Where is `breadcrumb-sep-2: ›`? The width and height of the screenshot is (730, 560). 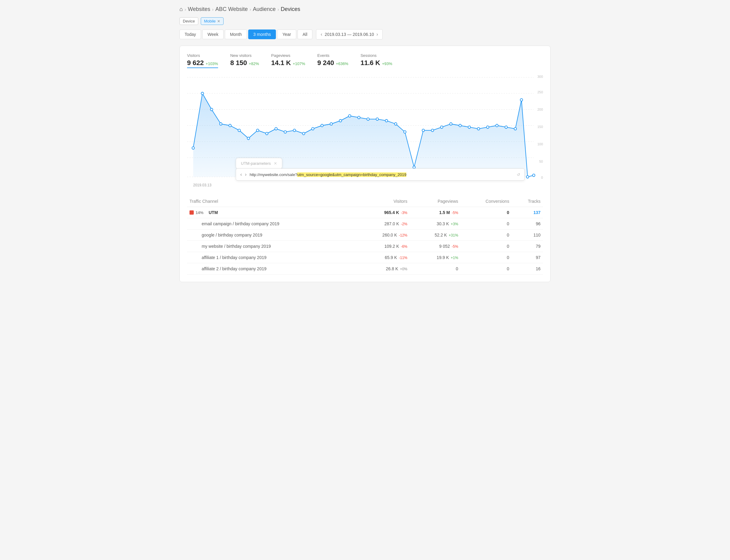
breadcrumb-sep-2: › is located at coordinates (213, 9).